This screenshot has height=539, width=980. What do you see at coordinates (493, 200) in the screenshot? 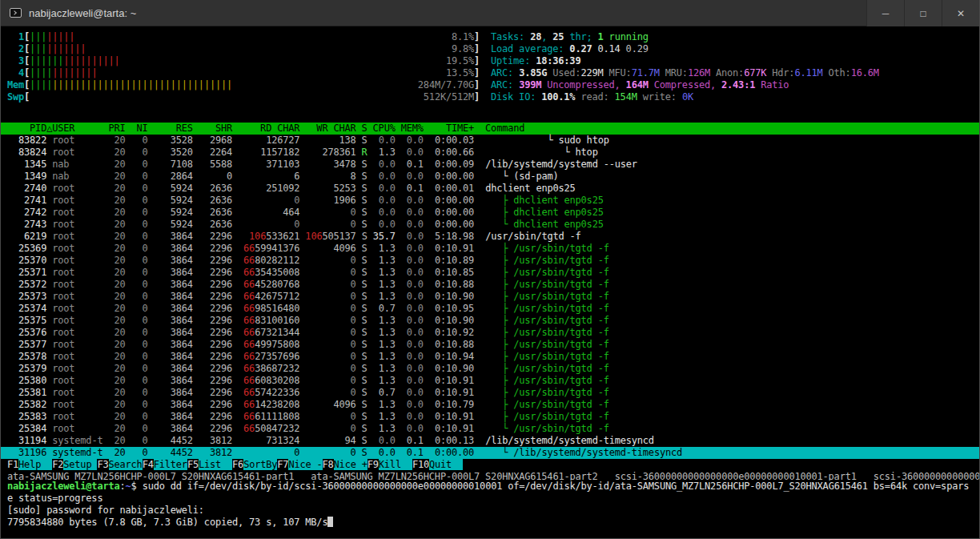
I see `process-row-2741: 2741 root 20 0 5924 2636 0 1906 S 0.0 0.…` at bounding box center [493, 200].